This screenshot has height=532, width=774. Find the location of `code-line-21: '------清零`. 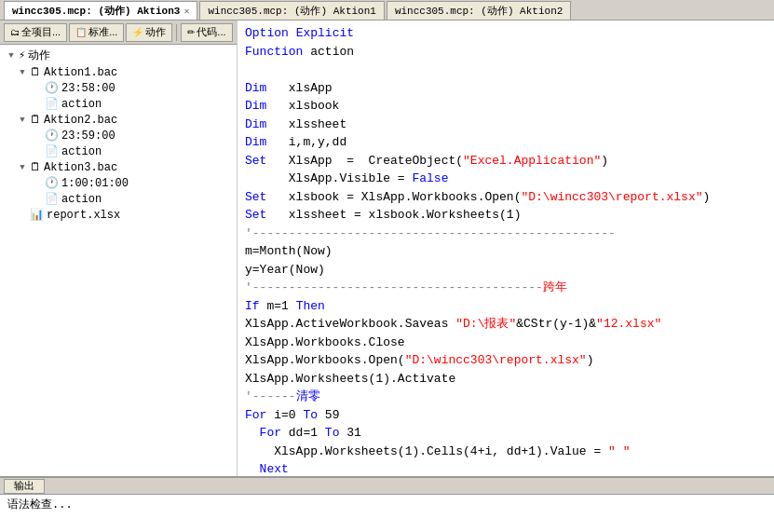

code-line-21: '------清零 is located at coordinates (506, 397).